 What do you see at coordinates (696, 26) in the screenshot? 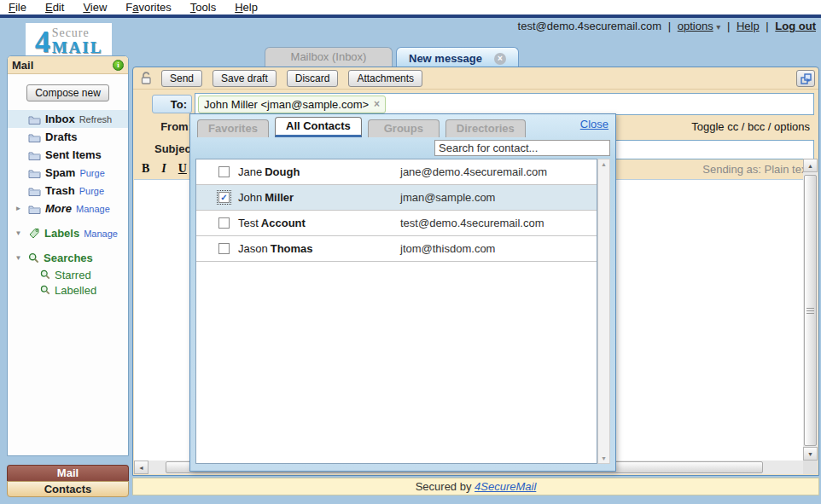
I see `options-link: options` at bounding box center [696, 26].